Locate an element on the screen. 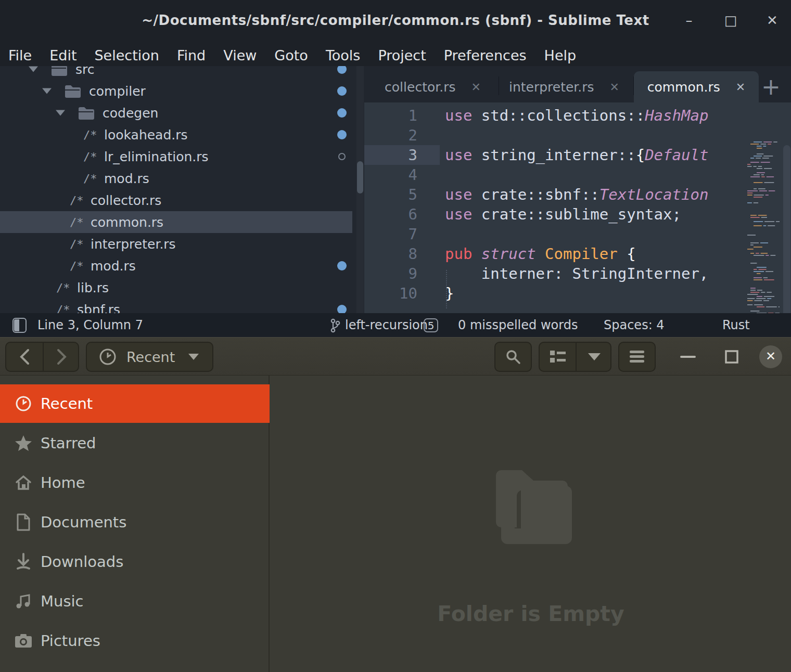  menu-preferences: Preferences is located at coordinates (485, 55).